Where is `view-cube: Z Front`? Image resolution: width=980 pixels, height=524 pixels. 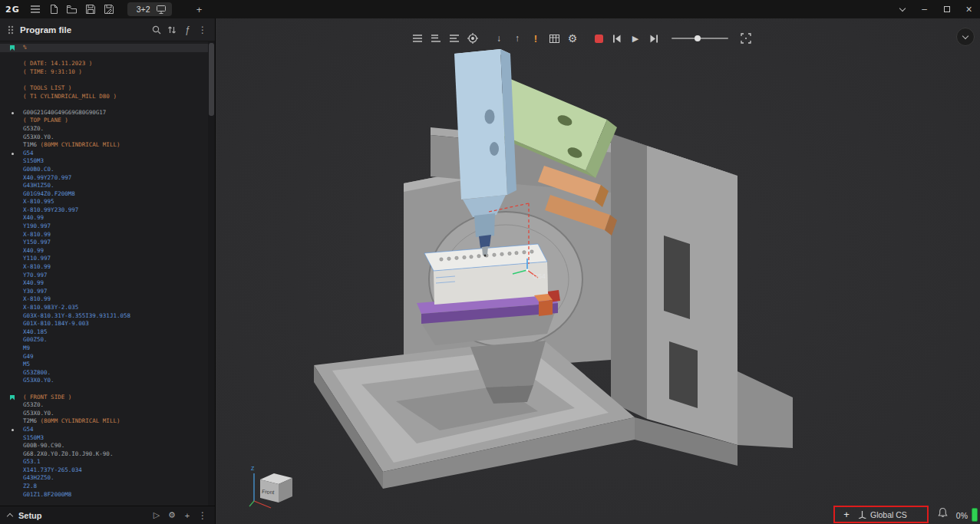
view-cube: Z Front is located at coordinates (276, 486).